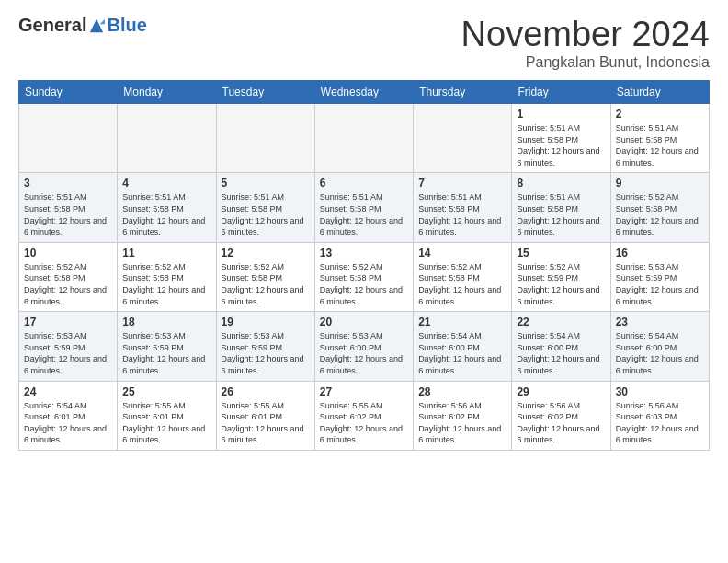 This screenshot has height=563, width=728. Describe the element at coordinates (462, 253) in the screenshot. I see `day-number: 14` at that location.